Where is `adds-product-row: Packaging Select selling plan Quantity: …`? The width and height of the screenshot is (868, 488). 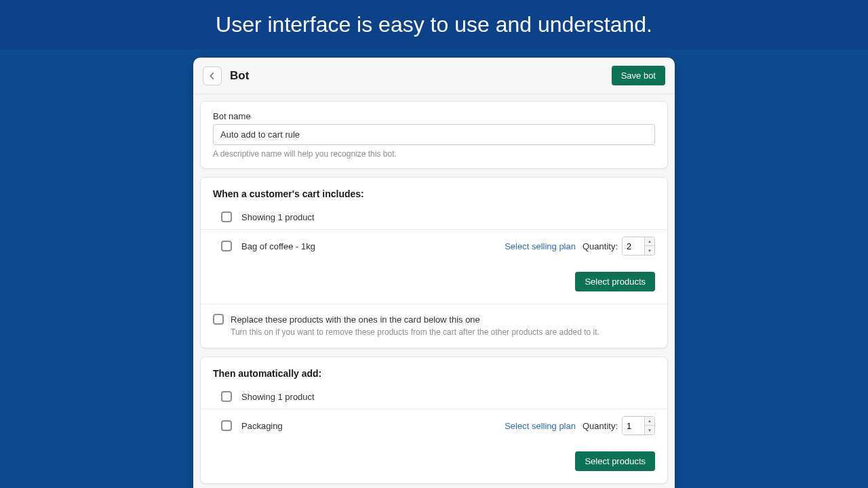 adds-product-row: Packaging Select selling plan Quantity: … is located at coordinates (434, 426).